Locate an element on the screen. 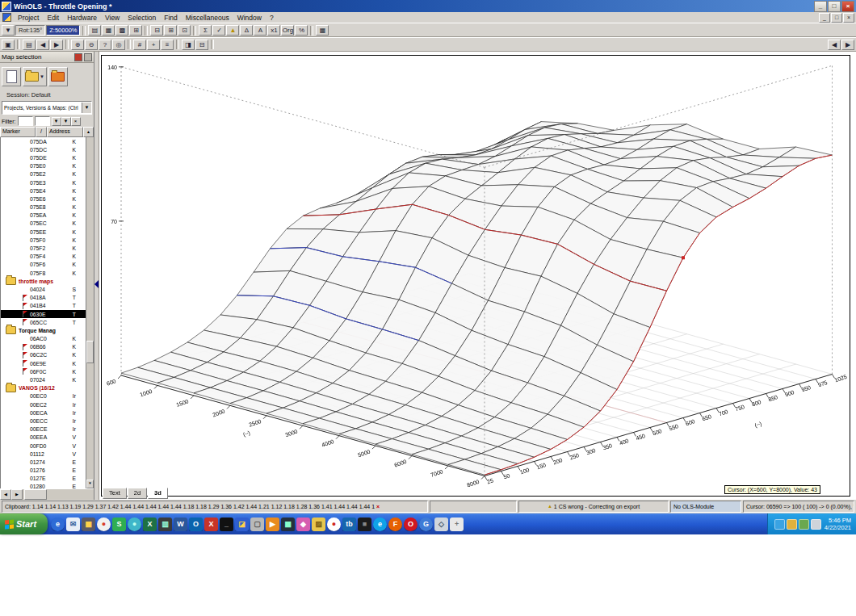 The width and height of the screenshot is (856, 616). tray-network-icon is located at coordinates (780, 525).